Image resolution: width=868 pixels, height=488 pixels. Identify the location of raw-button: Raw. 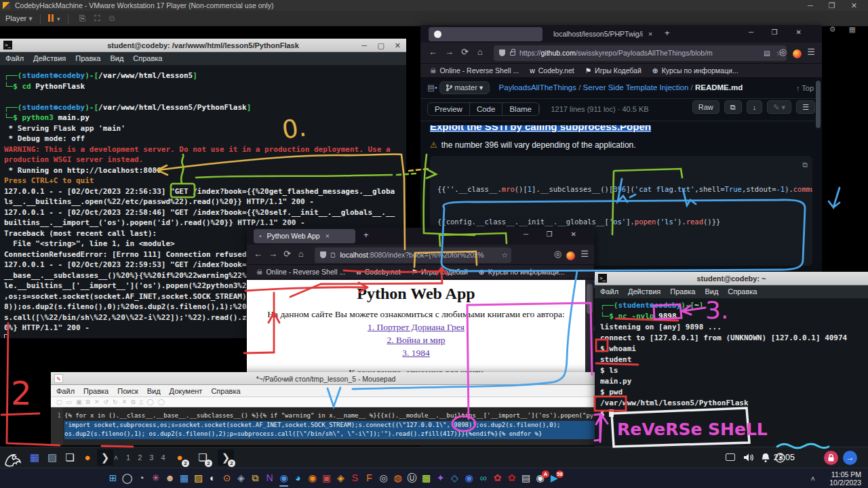
(706, 107).